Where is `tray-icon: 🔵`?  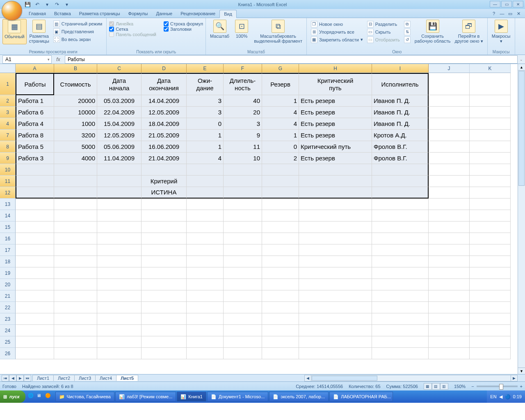
tray-icon: 🔵 is located at coordinates (508, 397).